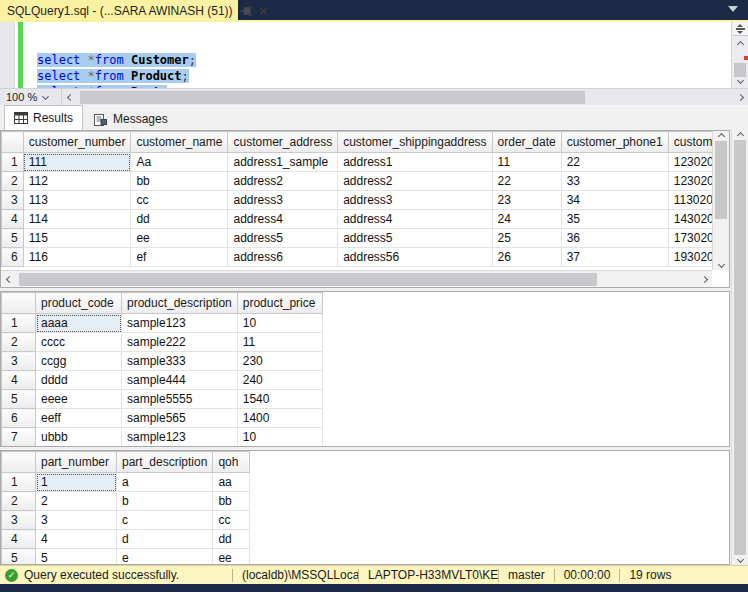 The height and width of the screenshot is (592, 748). I want to click on grid-cell: 3, so click(76, 520).